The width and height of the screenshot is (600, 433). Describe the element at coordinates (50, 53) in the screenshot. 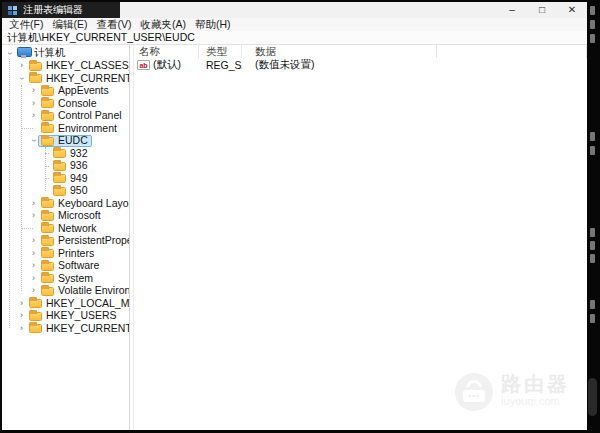

I see `tree-item-label: 计算机` at that location.